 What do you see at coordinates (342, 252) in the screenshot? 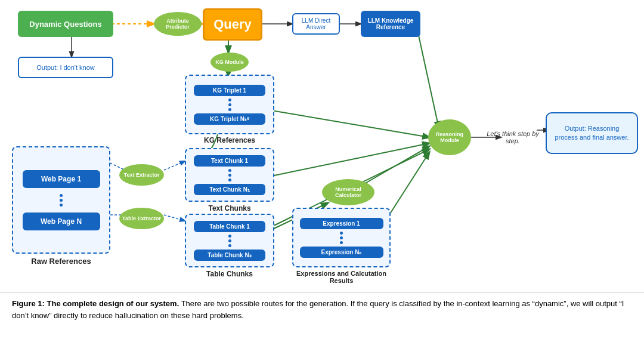
I see `expression-n-node: Expression Nₑ` at bounding box center [342, 252].